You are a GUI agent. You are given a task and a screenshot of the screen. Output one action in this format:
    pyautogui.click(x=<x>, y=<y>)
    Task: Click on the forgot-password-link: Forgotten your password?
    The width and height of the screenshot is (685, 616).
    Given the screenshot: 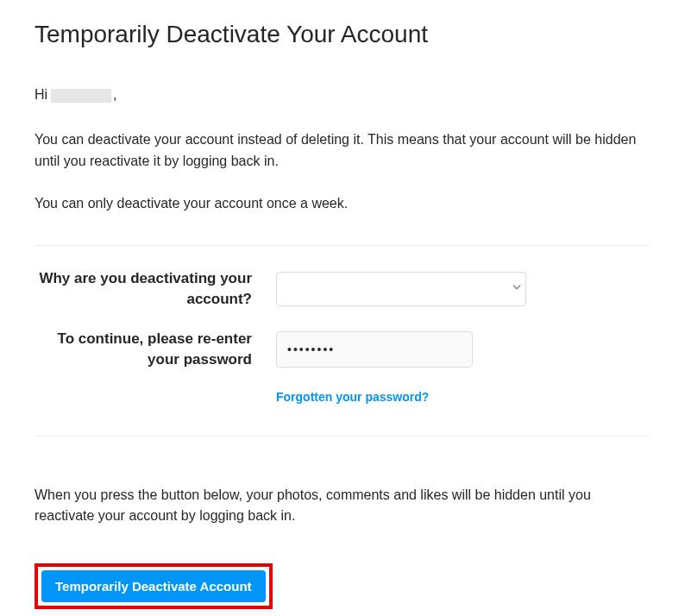 What is the action you would take?
    pyautogui.click(x=352, y=397)
    